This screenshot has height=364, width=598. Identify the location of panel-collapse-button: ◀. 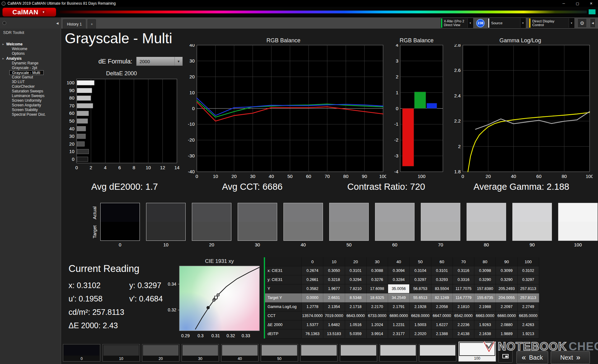
(593, 23).